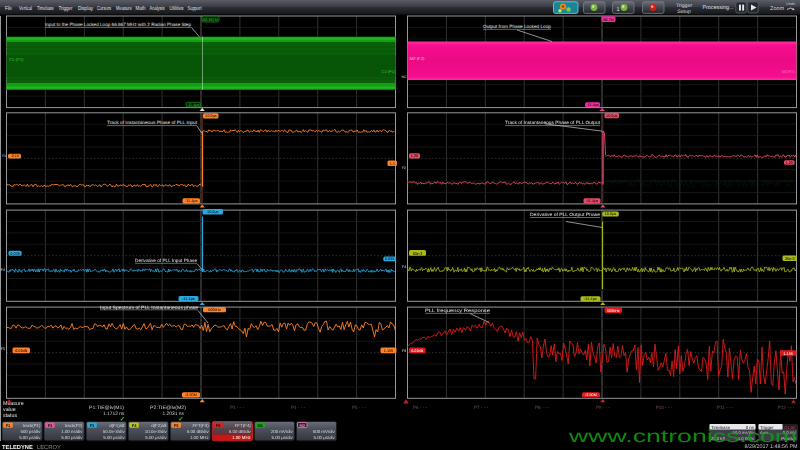 The width and height of the screenshot is (800, 450). I want to click on svg-text: FFT(F3), so click(202, 426).